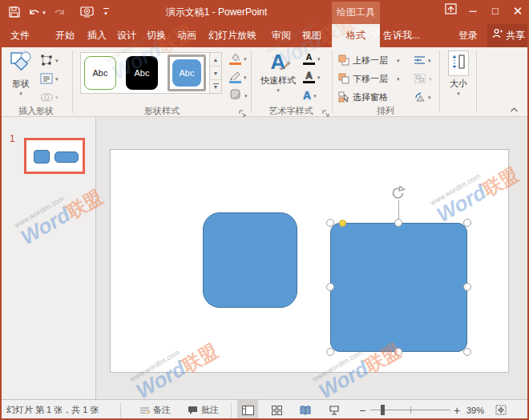 The height and width of the screenshot is (420, 529). I want to click on send-backward-label: 下移一层, so click(370, 79).